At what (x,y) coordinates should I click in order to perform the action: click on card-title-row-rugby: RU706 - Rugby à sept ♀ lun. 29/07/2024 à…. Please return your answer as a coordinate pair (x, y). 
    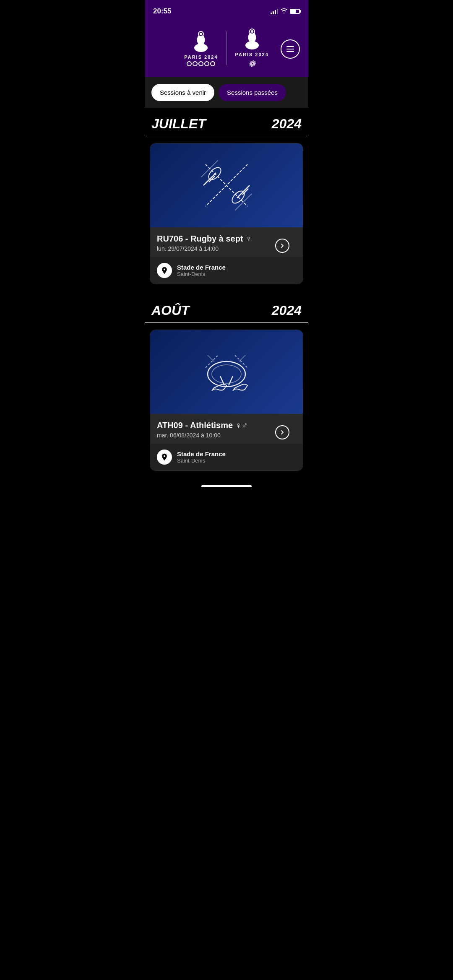
    Looking at the image, I should click on (226, 246).